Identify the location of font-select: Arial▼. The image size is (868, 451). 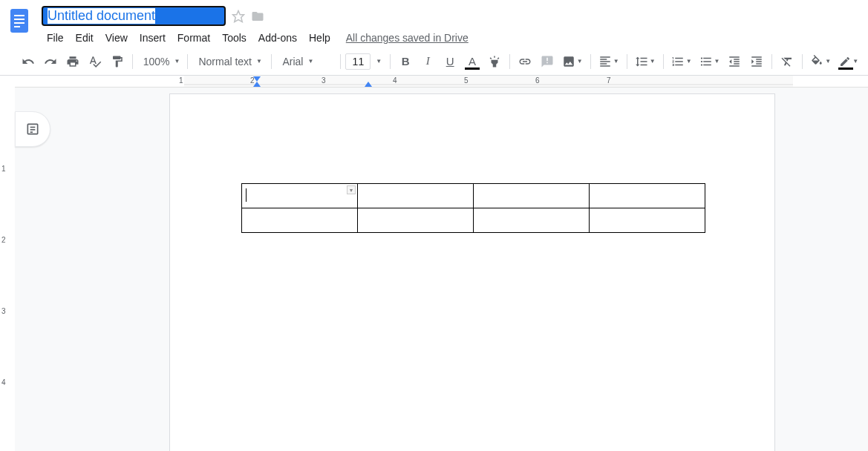
(306, 62).